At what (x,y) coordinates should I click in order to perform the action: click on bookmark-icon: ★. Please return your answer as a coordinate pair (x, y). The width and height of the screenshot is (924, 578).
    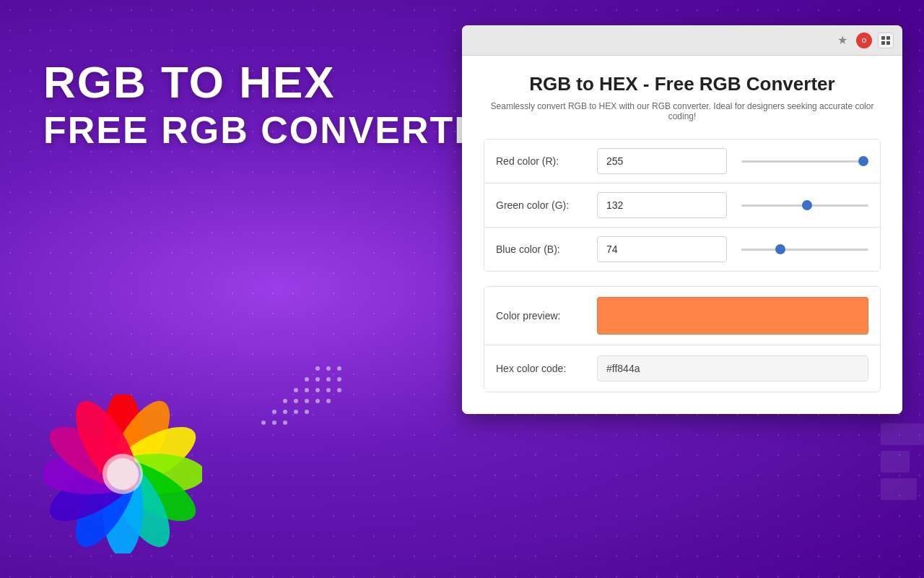
    Looking at the image, I should click on (842, 40).